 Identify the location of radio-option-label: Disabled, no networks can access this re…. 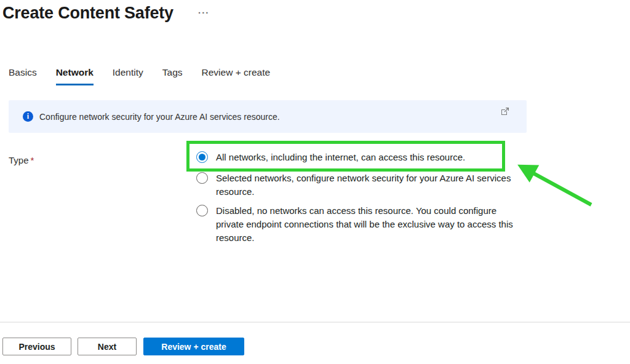
(372, 224).